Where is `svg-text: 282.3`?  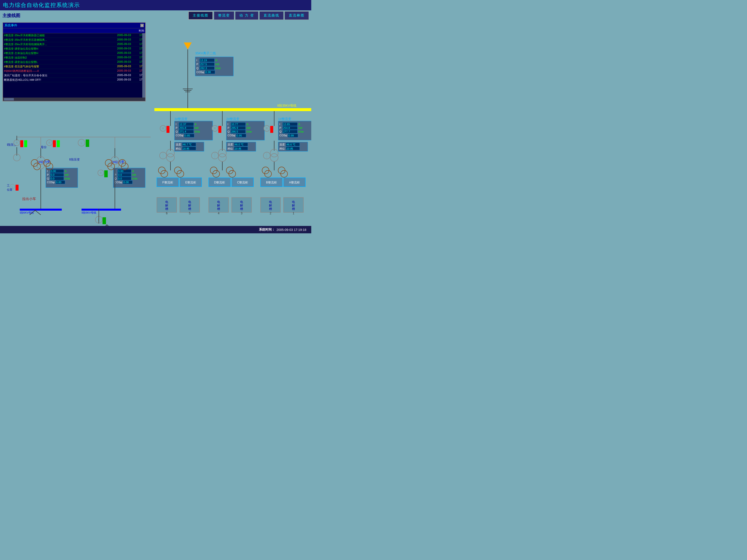 svg-text: 282.3 is located at coordinates (203, 68).